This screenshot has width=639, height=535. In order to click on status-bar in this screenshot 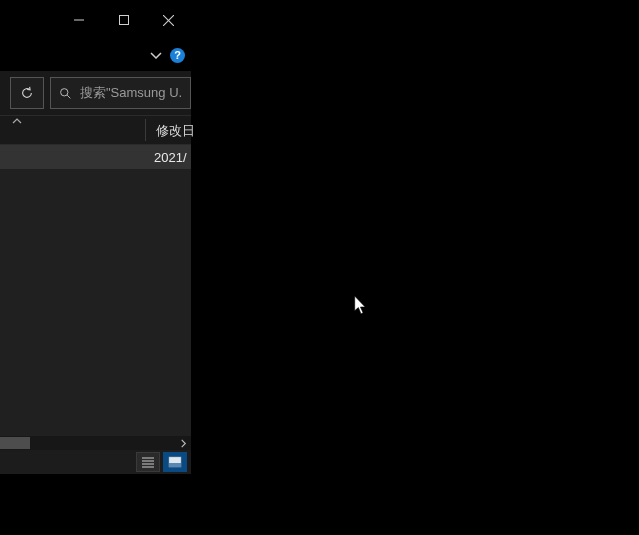, I will do `click(96, 462)`.